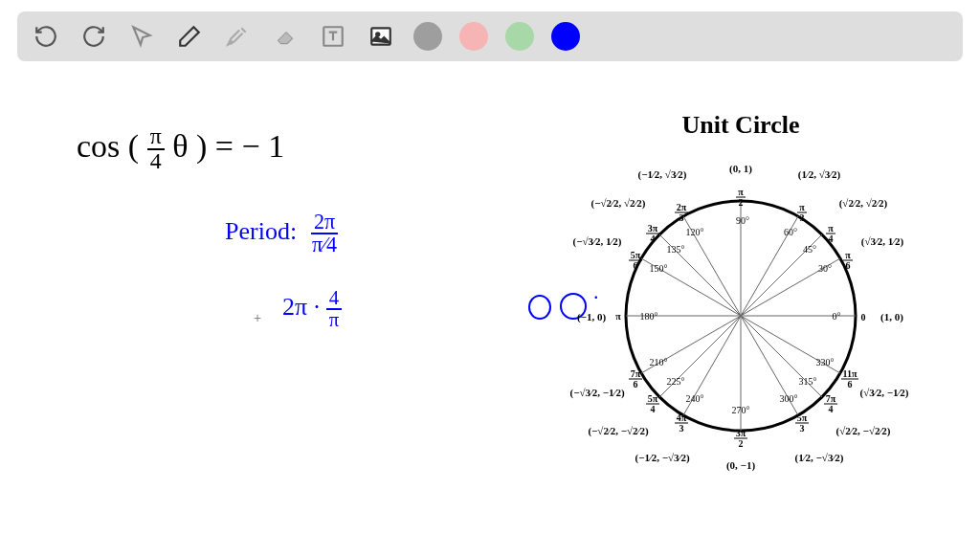 This screenshot has height=534, width=980. I want to click on svg-text: (0, 1), so click(741, 168).